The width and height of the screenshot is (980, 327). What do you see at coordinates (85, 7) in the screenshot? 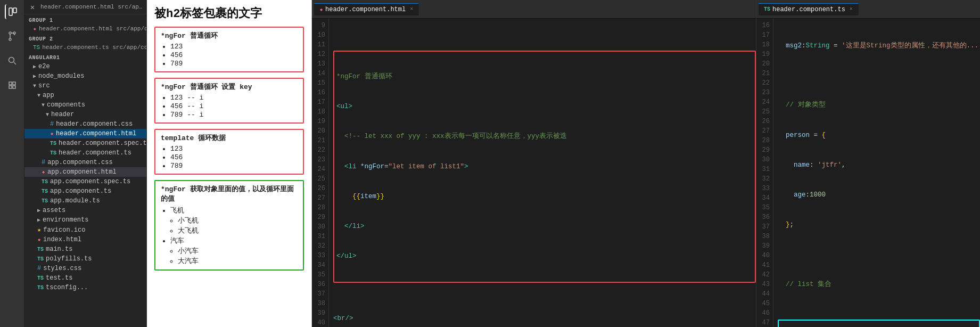
I see `file-tree-toolbar: ✕ header.component.html src/app/compon..…` at bounding box center [85, 7].